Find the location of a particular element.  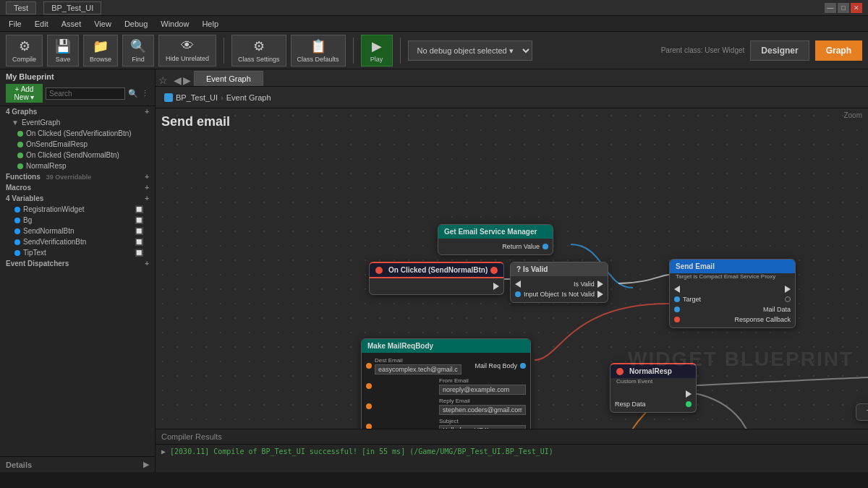

play-button: ▶ Play is located at coordinates (377, 51).